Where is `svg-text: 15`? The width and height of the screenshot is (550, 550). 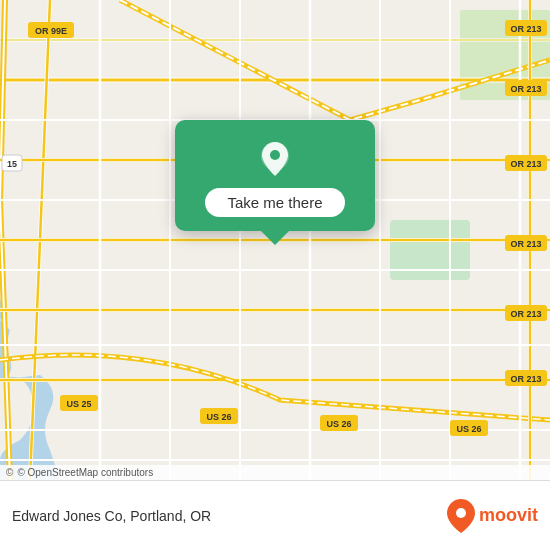 svg-text: 15 is located at coordinates (12, 164).